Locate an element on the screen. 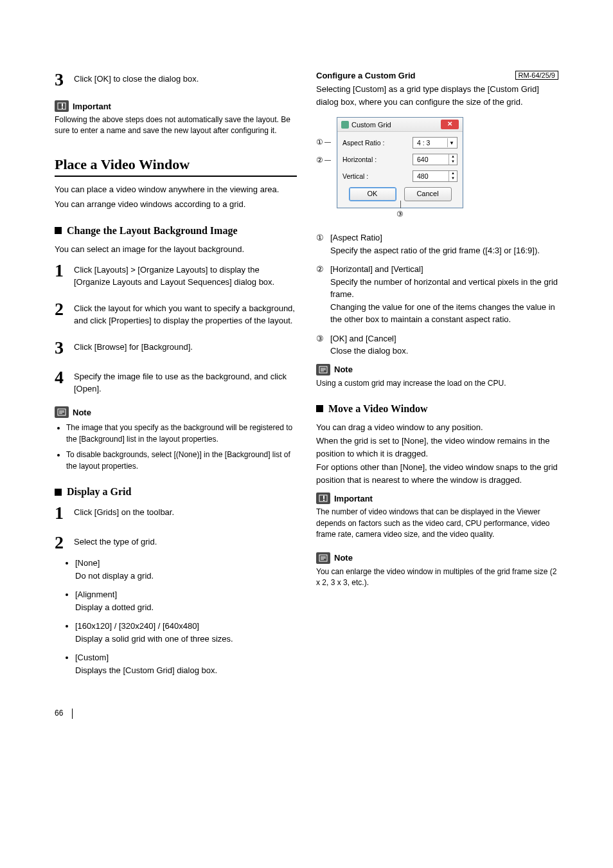 Image resolution: width=613 pixels, height=868 pixels. important-icon is located at coordinates (62, 106).